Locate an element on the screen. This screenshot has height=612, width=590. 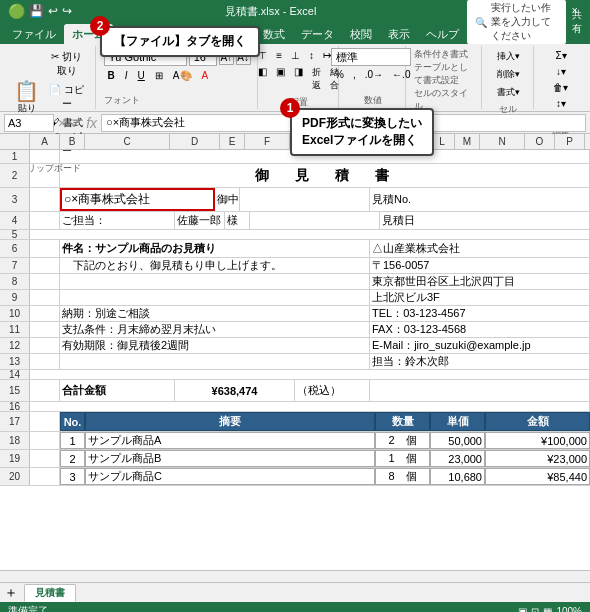
align-bottom-button: ⊥ is located at coordinates (296, 56).